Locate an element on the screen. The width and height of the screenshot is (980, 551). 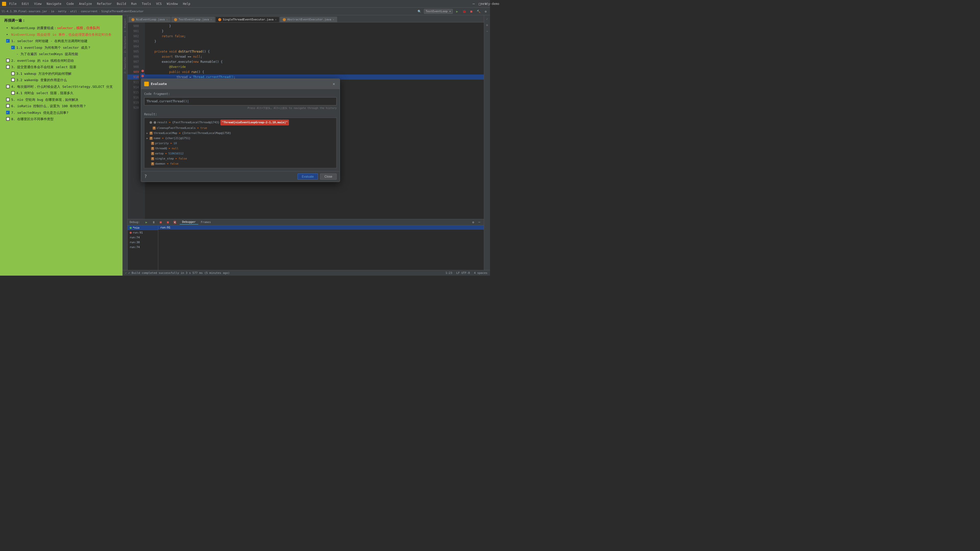
tab-testeventloop: TestEventLoop.java ✕ is located at coordinates (193, 19).